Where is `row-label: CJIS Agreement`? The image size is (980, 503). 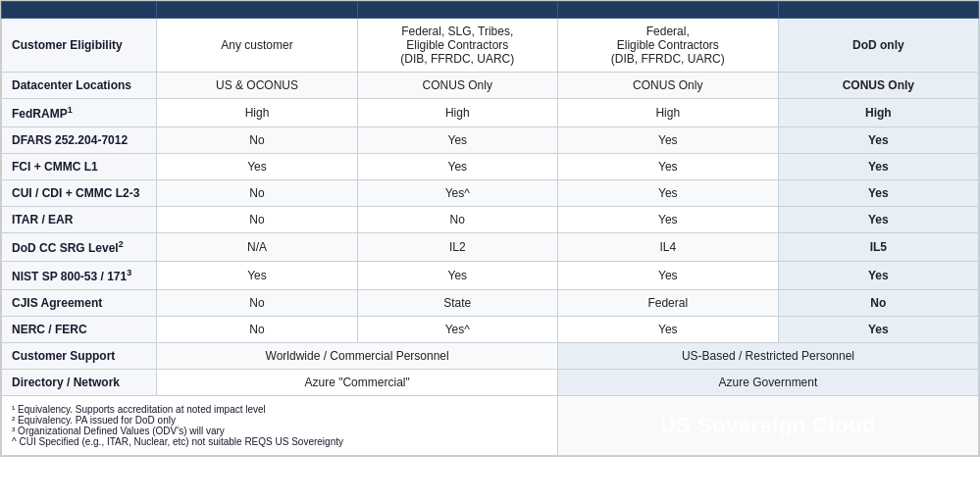 row-label: CJIS Agreement is located at coordinates (79, 304).